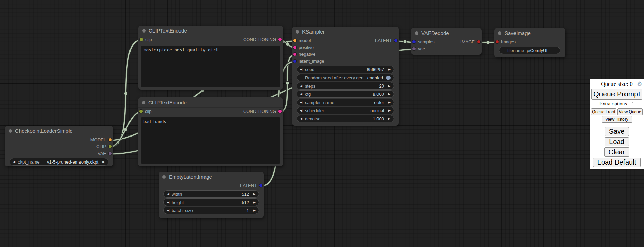 The image size is (644, 247). I want to click on slot-rows: clipCONDITIONING, so click(211, 39).